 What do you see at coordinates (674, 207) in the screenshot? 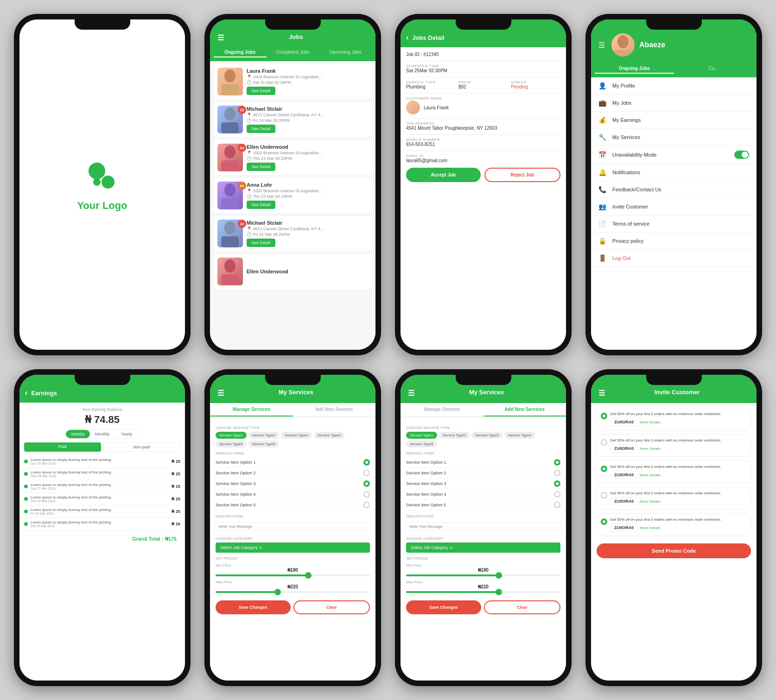
I see `menu-item-invite: 👥 Invite Customer` at bounding box center [674, 207].